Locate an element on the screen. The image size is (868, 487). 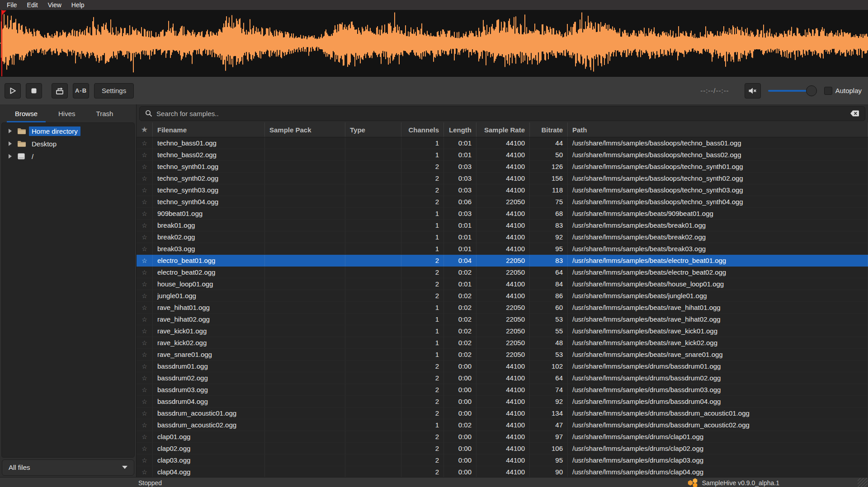
table-row: ☆clap03.ogg20:004410095/usr/share/lmms/s… is located at coordinates (502, 460).